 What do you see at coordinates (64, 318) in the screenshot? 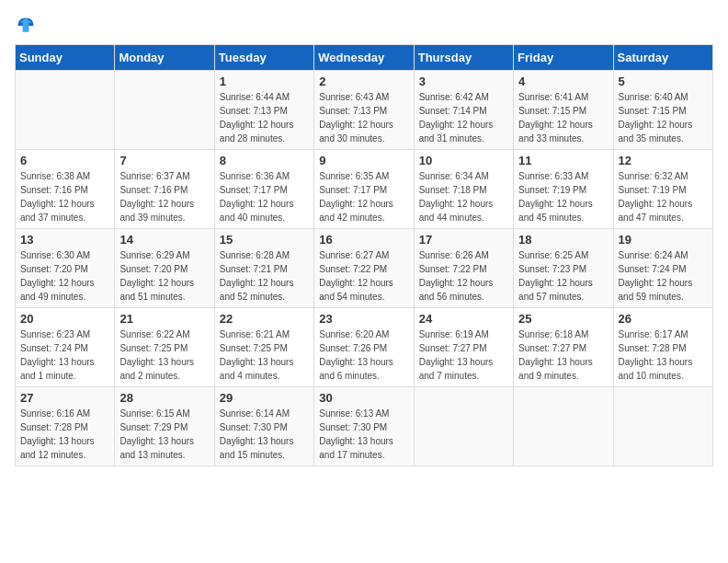
I see `day-number: 20` at bounding box center [64, 318].